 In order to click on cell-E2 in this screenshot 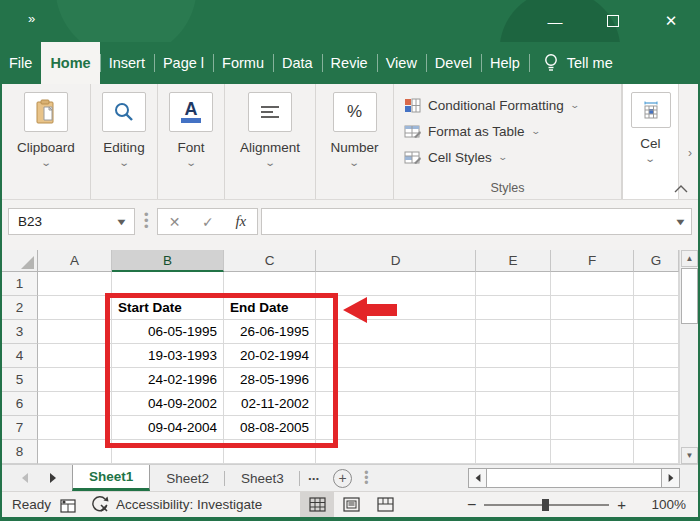, I will do `click(514, 308)`.